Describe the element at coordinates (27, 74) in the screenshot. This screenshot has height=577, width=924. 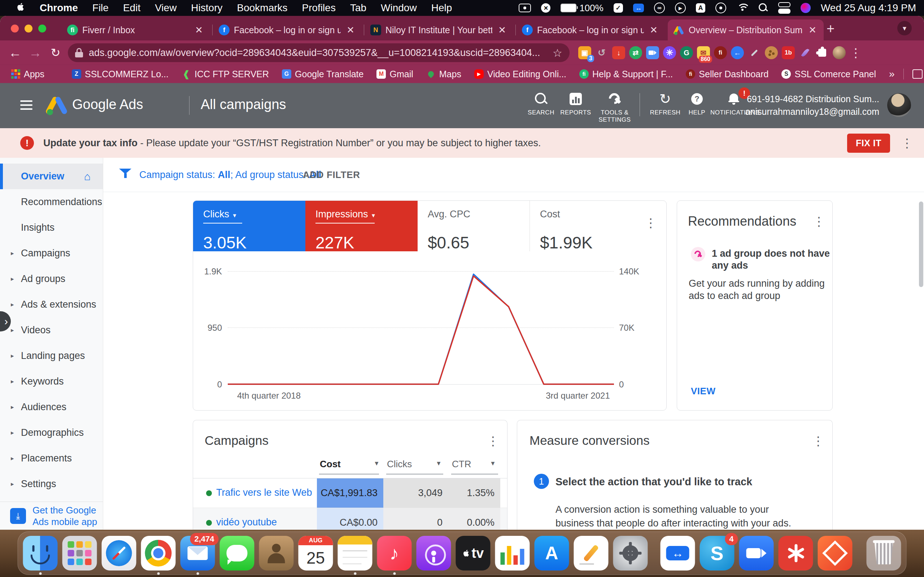
I see `bookmark-apps: Apps` at that location.